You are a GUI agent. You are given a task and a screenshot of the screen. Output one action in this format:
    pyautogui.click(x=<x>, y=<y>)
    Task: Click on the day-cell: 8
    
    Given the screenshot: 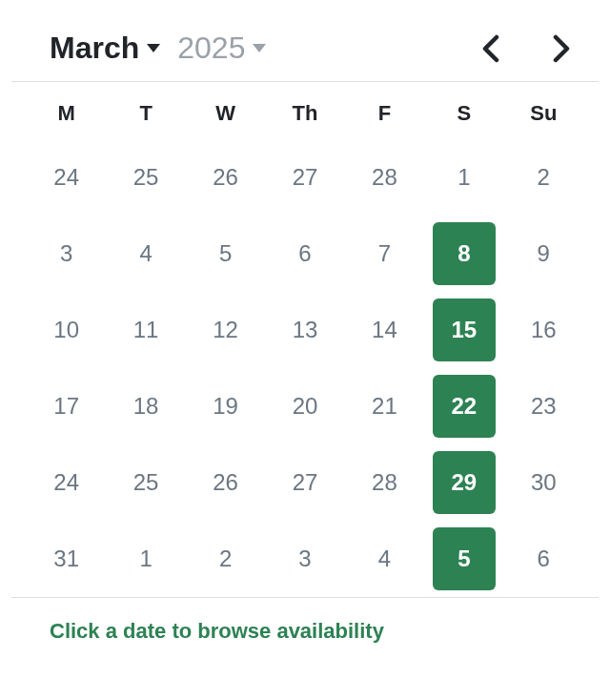 What is the action you would take?
    pyautogui.click(x=463, y=254)
    